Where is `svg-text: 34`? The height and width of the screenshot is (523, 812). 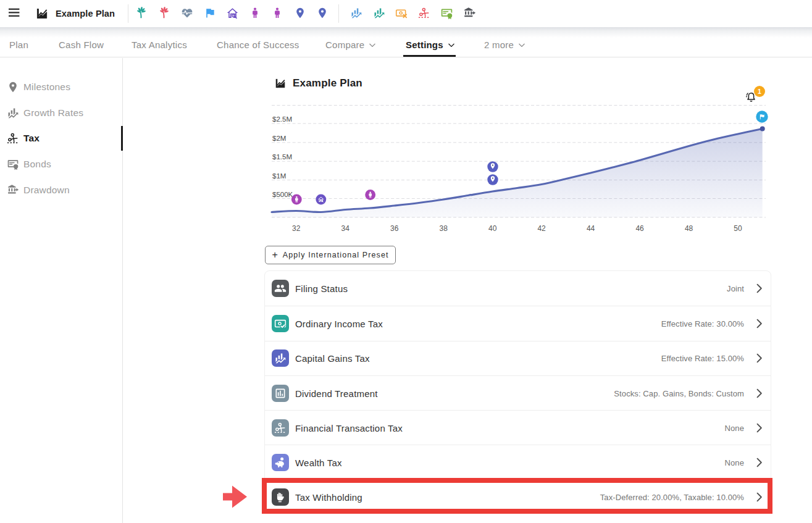
svg-text: 34 is located at coordinates (346, 228).